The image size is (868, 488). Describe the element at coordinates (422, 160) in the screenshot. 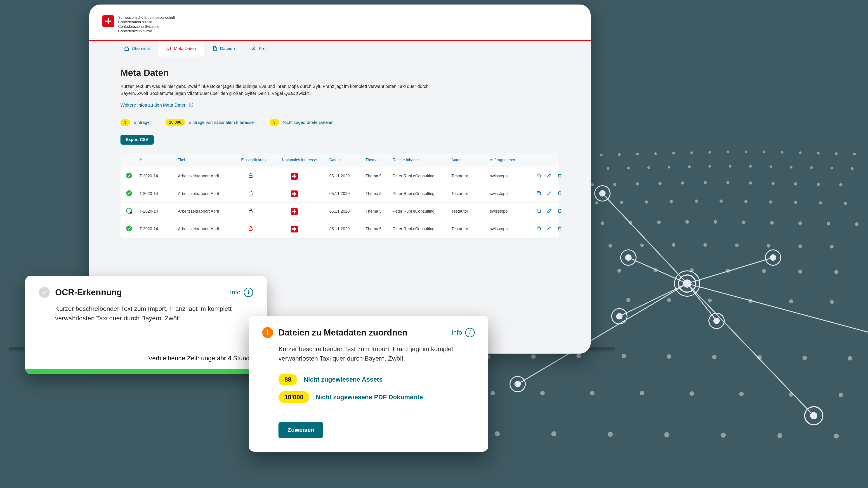

I see `col-owner: Rechte Inhaber` at that location.